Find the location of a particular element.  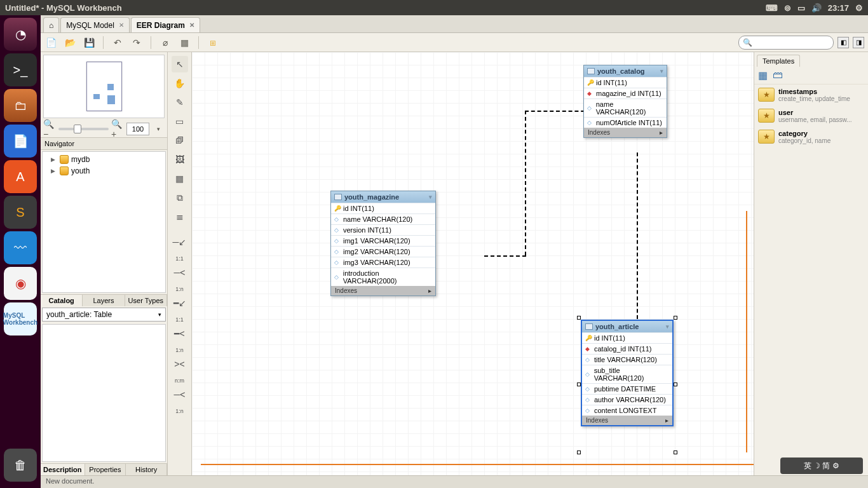

toggle-left-panel: ◧ is located at coordinates (843, 43).